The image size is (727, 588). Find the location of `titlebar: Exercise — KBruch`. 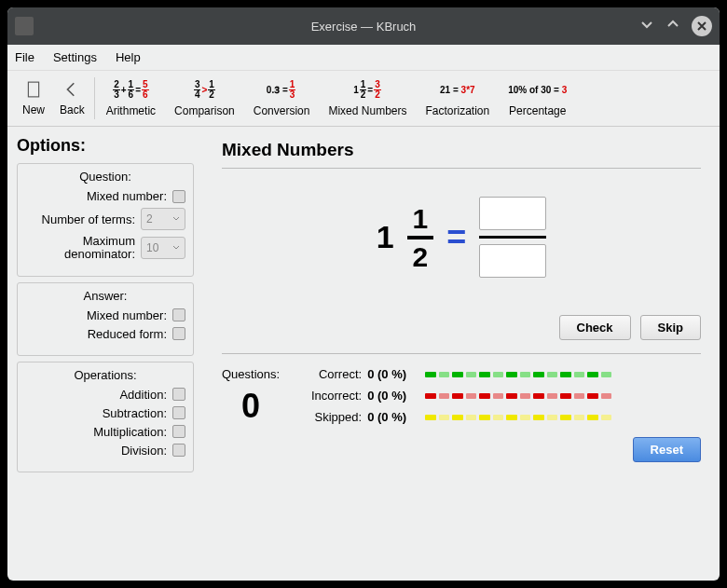

titlebar: Exercise — KBruch is located at coordinates (364, 26).